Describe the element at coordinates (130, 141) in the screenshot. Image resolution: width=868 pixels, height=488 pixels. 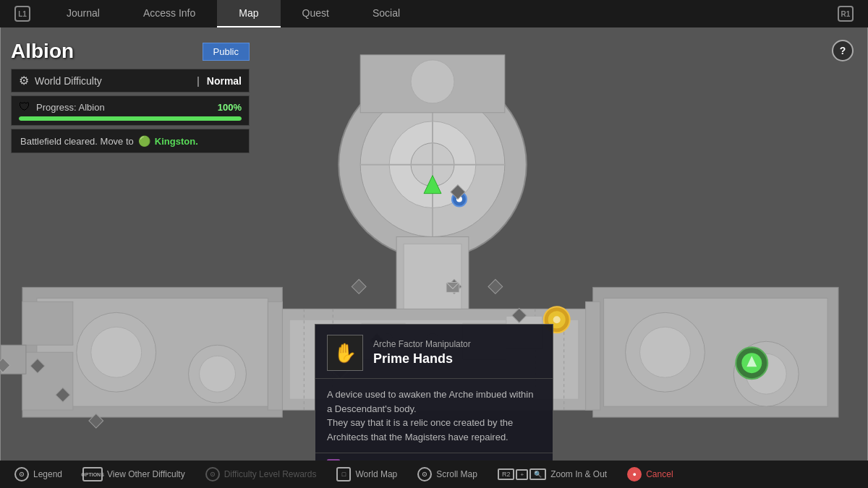
I see `notification-box: Battlefield cleared. Move to 🟢 Kingston.` at that location.